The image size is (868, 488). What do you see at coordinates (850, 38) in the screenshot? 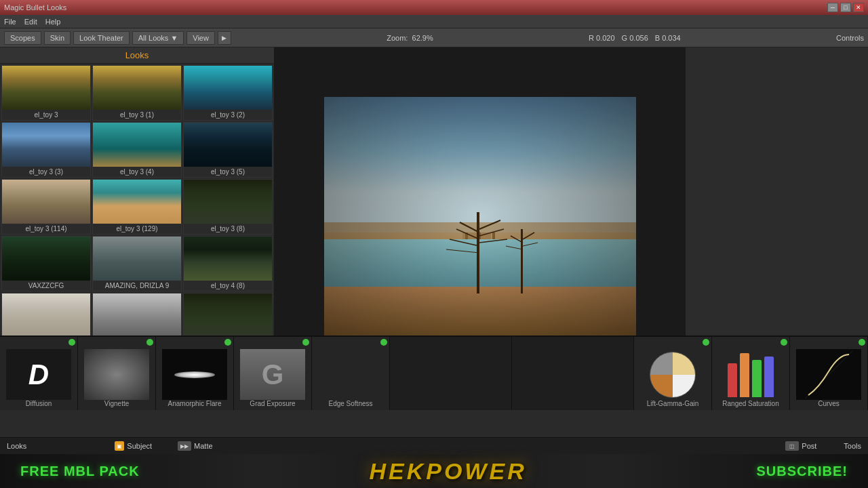
I see `controls-label: Controls` at bounding box center [850, 38].